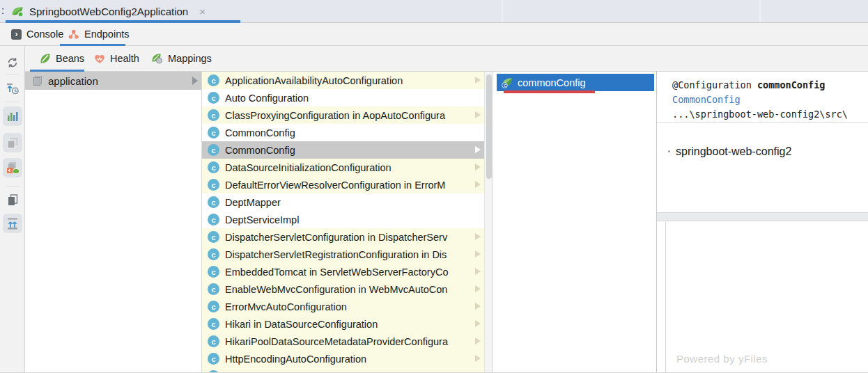 Image resolution: width=868 pixels, height=373 pixels. I want to click on module-name: springboot-web-config2, so click(734, 152).